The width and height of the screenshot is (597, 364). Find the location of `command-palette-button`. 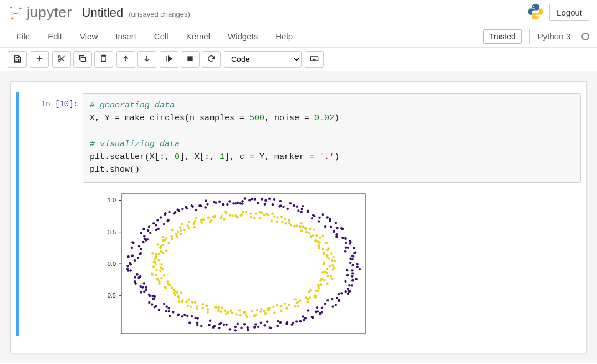

command-palette-button is located at coordinates (314, 59).